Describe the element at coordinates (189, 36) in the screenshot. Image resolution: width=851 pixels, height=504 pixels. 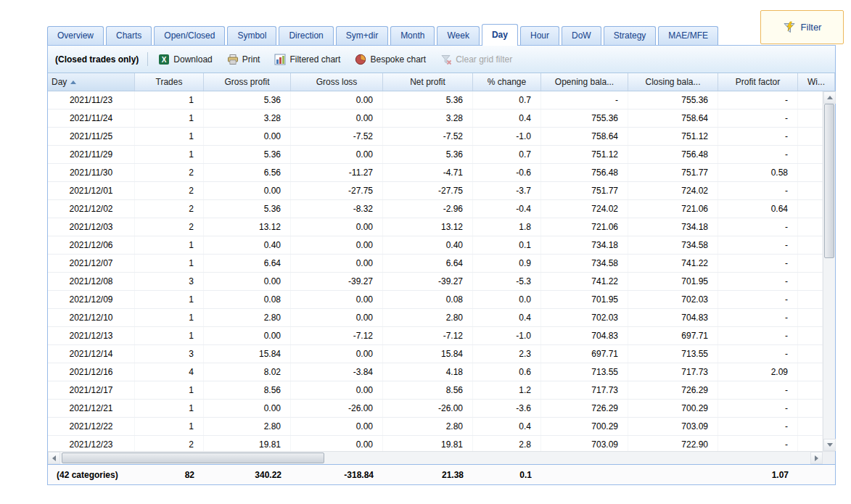
I see `tab-open-closed: Open/Closed` at that location.